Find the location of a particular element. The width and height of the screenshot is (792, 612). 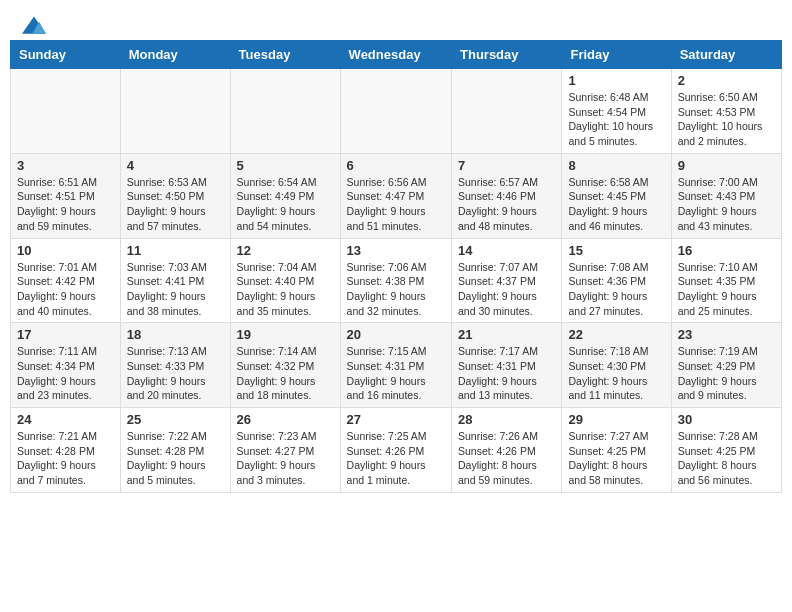

calendar-cell: 25Sunrise: 7:22 AM Sunset: 4:28 PM Dayli… is located at coordinates (175, 450).